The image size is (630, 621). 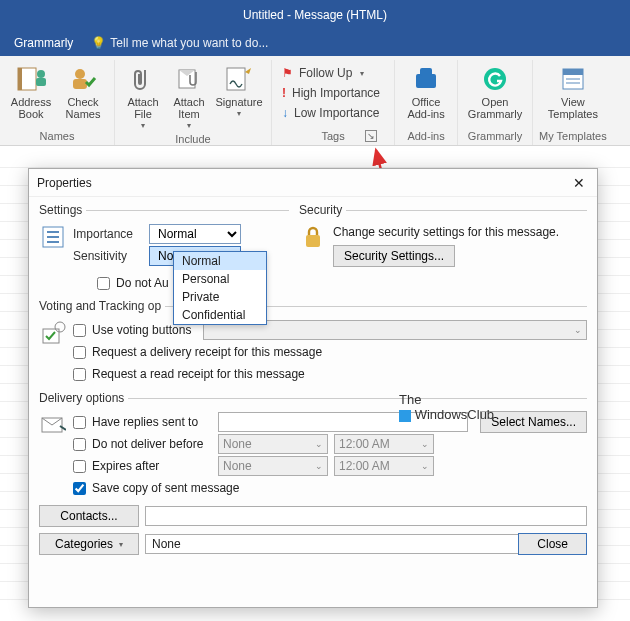 I want to click on importance-combo: Normal, so click(x=195, y=234).